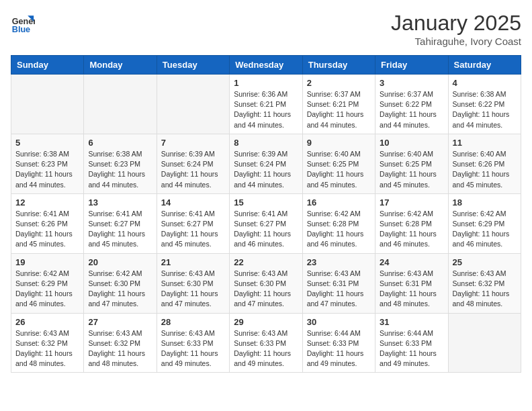 This screenshot has height=411, width=532. What do you see at coordinates (266, 65) in the screenshot?
I see `calendar-header-row: SundayMondayTuesdayWednesdayThursdayFrid…` at bounding box center [266, 65].